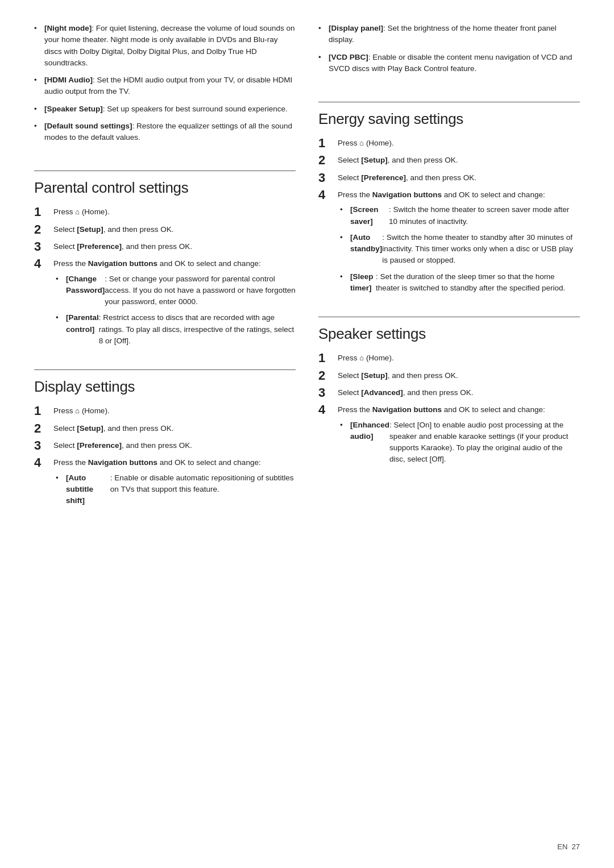 The height and width of the screenshot is (868, 614). I want to click on display-step-num-1: 1, so click(42, 411).